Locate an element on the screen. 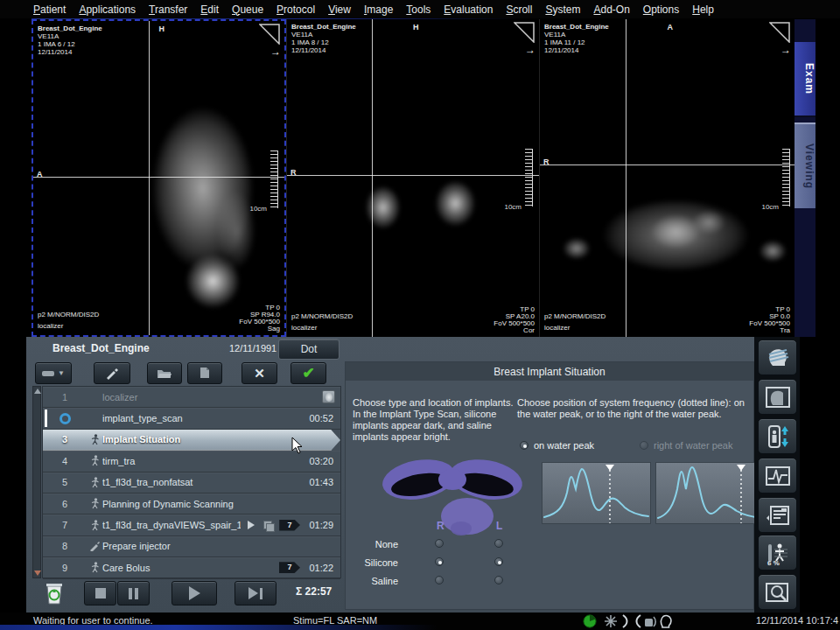  coil-brackets-icon is located at coordinates (632, 621).